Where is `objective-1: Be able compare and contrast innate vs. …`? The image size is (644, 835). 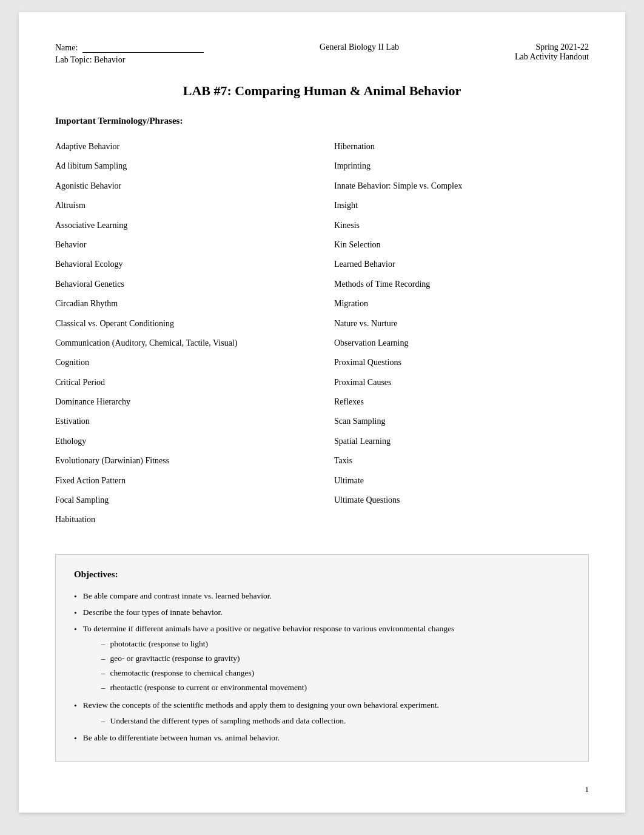 objective-1: Be able compare and contrast innate vs. … is located at coordinates (322, 597).